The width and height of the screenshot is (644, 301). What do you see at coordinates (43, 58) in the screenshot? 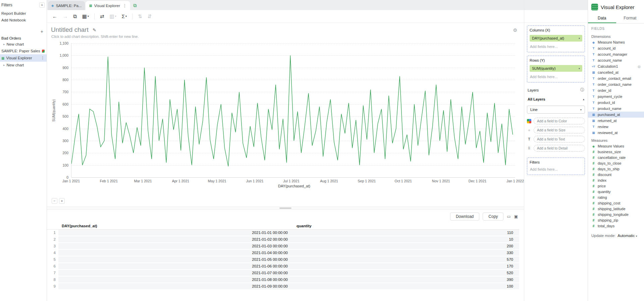
I see `kebab-menu-icon: ⋮` at bounding box center [43, 58].